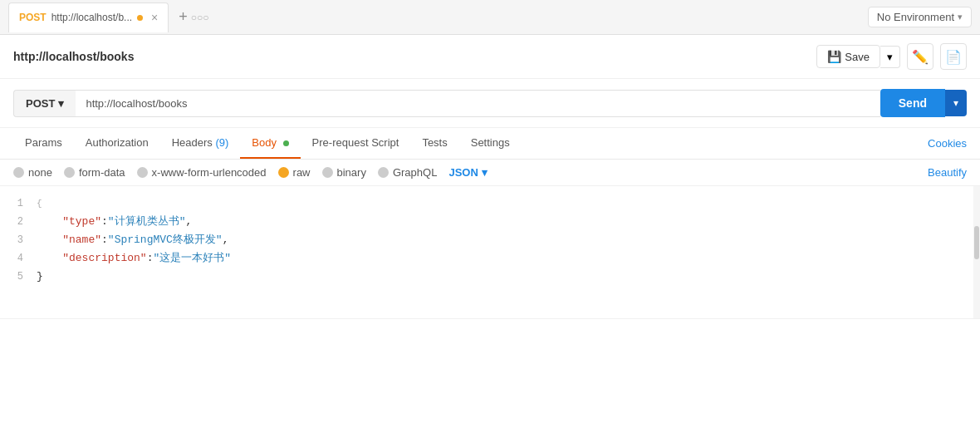 This screenshot has height=423, width=980. I want to click on line-content-4: "description":"这是一本好书", so click(507, 258).